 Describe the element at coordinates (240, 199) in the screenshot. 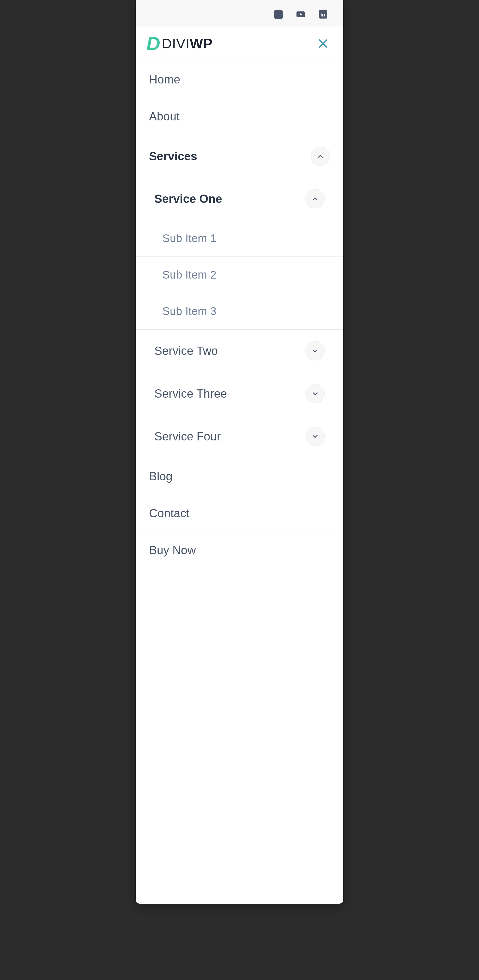

I see `service-one-toggle: Service One` at that location.